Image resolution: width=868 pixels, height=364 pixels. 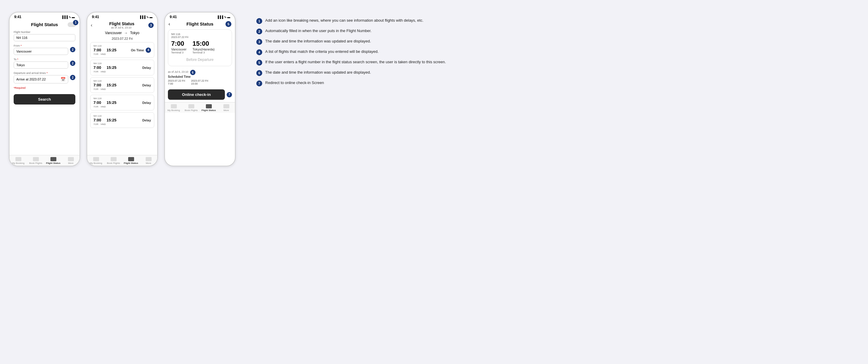 What do you see at coordinates (149, 161) in the screenshot?
I see `nav-more-2: More` at bounding box center [149, 161].